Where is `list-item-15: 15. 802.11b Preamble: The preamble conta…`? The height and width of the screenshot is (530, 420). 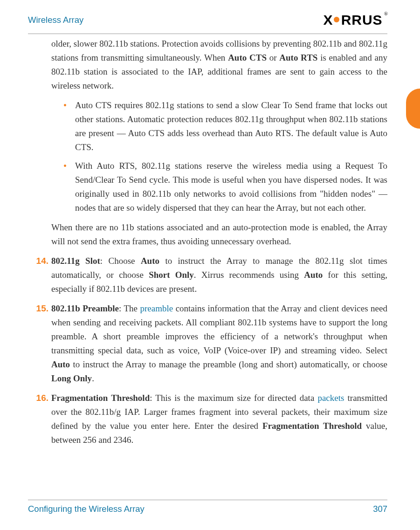 list-item-15: 15. 802.11b Preamble: The preamble conta… is located at coordinates (210, 344).